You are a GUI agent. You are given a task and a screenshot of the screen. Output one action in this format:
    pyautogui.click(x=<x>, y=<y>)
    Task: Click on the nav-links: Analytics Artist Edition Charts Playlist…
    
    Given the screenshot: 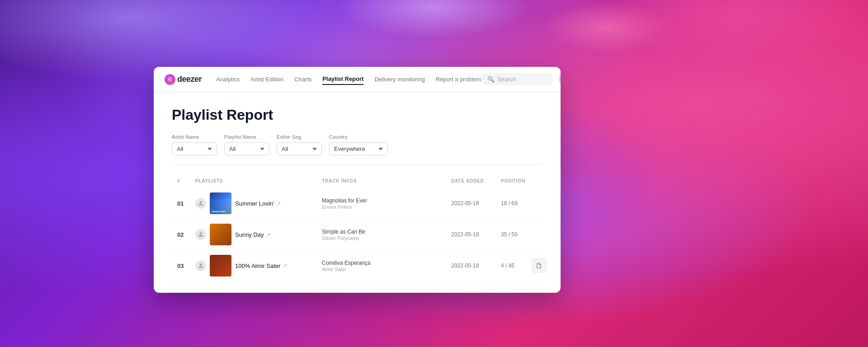 What is the action you would take?
    pyautogui.click(x=349, y=80)
    